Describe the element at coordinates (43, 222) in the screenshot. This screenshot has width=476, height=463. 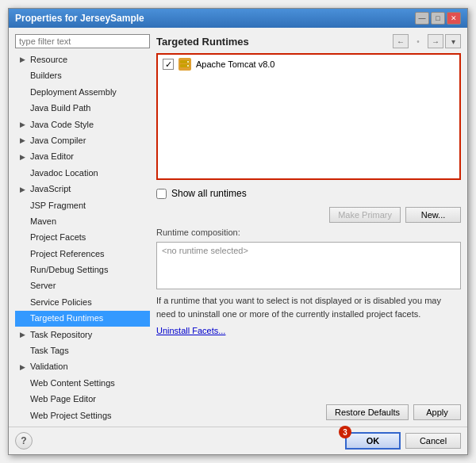
I see `sidebar-item-label: Maven` at that location.